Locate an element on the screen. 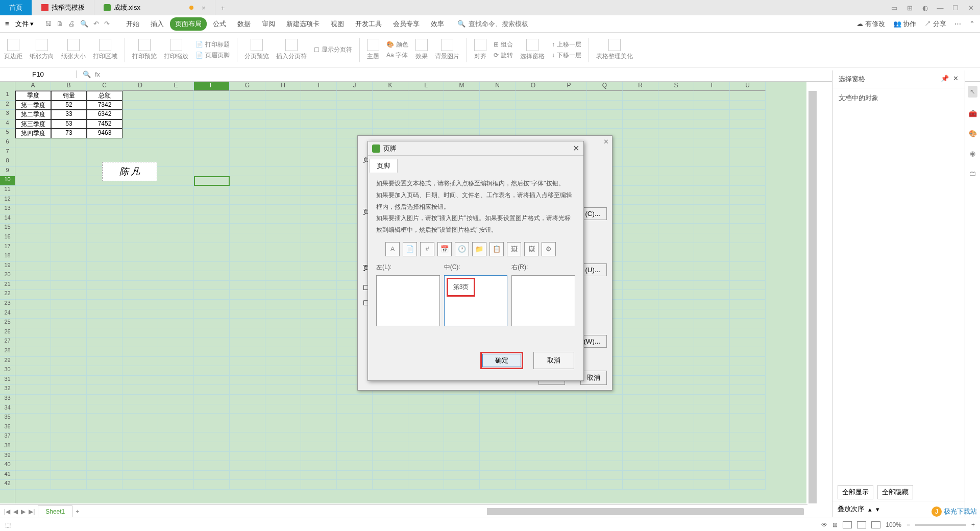 The image size is (980, 531). colors-button: 🎨 颜色 is located at coordinates (397, 45).